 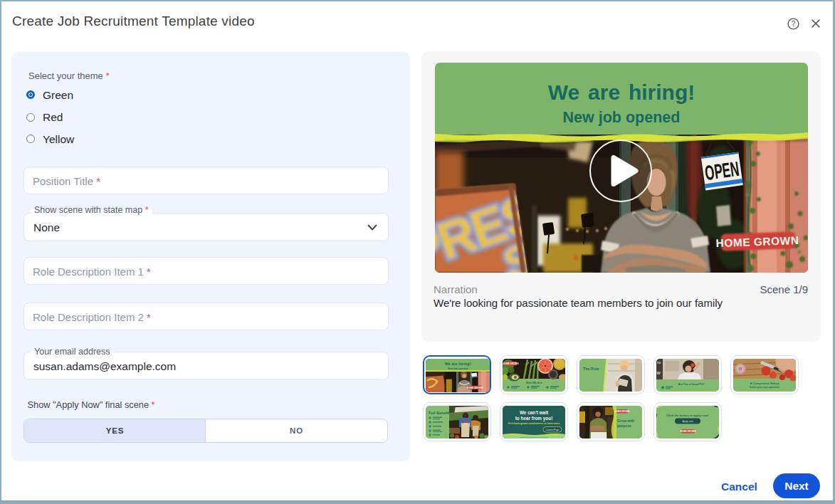 What do you see at coordinates (534, 383) in the screenshot?
I see `svg-text: Who We Are` at bounding box center [534, 383].